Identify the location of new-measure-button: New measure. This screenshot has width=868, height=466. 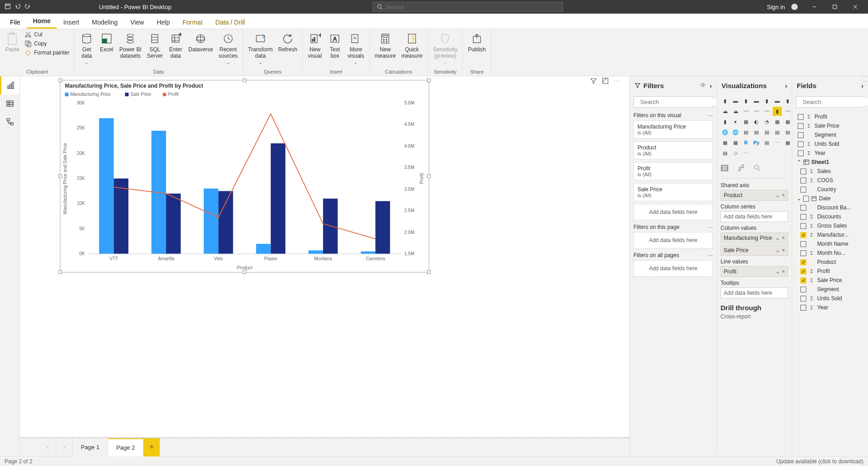
(386, 45).